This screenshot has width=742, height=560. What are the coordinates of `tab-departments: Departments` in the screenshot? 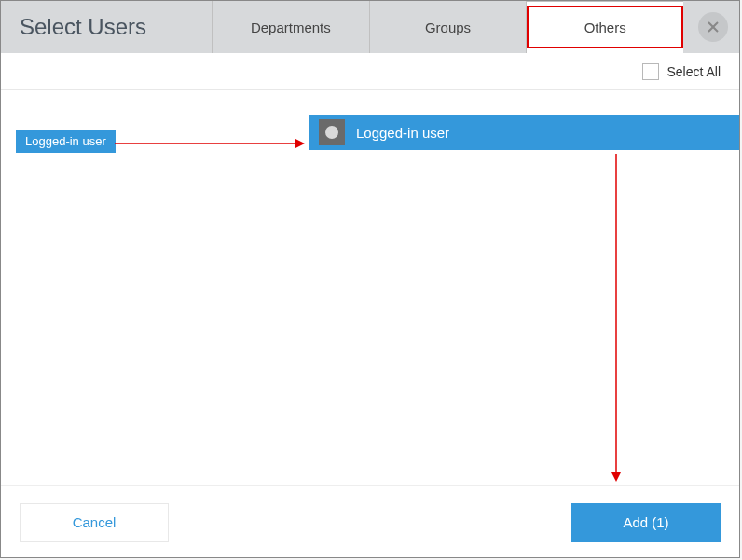 It's located at (291, 27).